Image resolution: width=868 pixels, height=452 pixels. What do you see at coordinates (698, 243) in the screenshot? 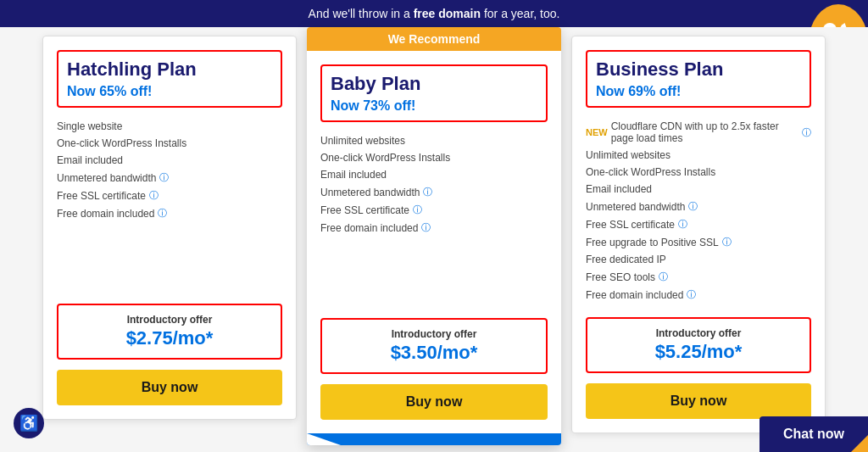
I see `list-item: Free upgrade to Positive SSLⓘ` at bounding box center [698, 243].